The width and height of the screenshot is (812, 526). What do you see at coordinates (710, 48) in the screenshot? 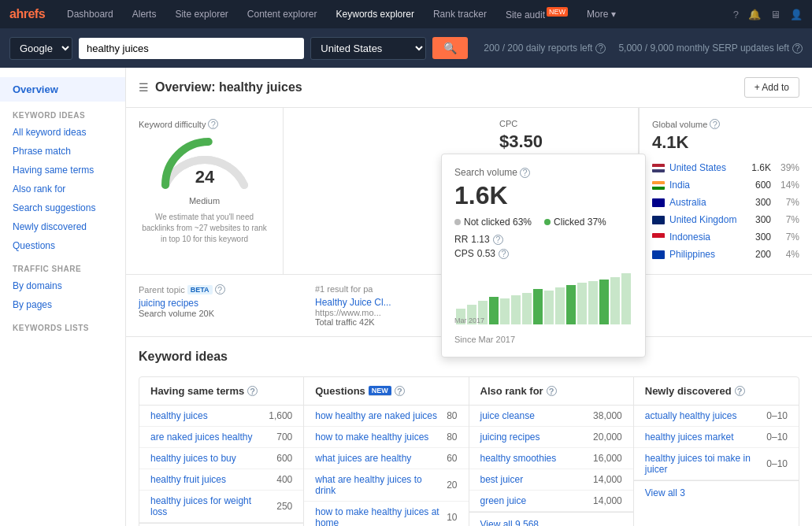
I see `monthly-serp-stat: 5,000 / 9,000 monthly SERP updates left …` at bounding box center [710, 48].